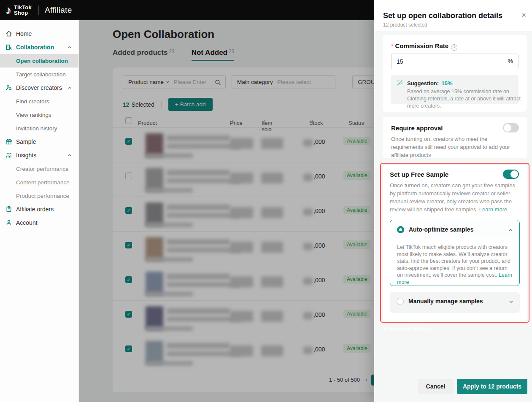 The height and width of the screenshot is (402, 532). I want to click on sidebar-item-discover-creators: Discover creators, so click(39, 88).